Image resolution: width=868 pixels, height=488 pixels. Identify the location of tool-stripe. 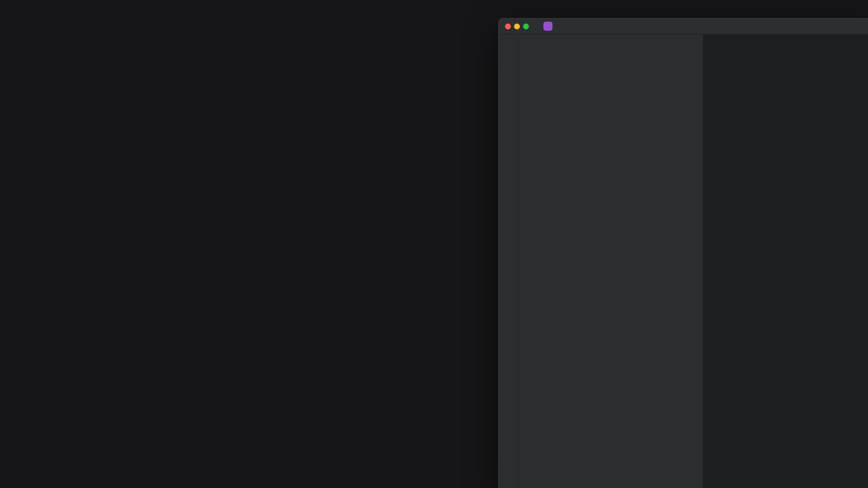
(509, 261).